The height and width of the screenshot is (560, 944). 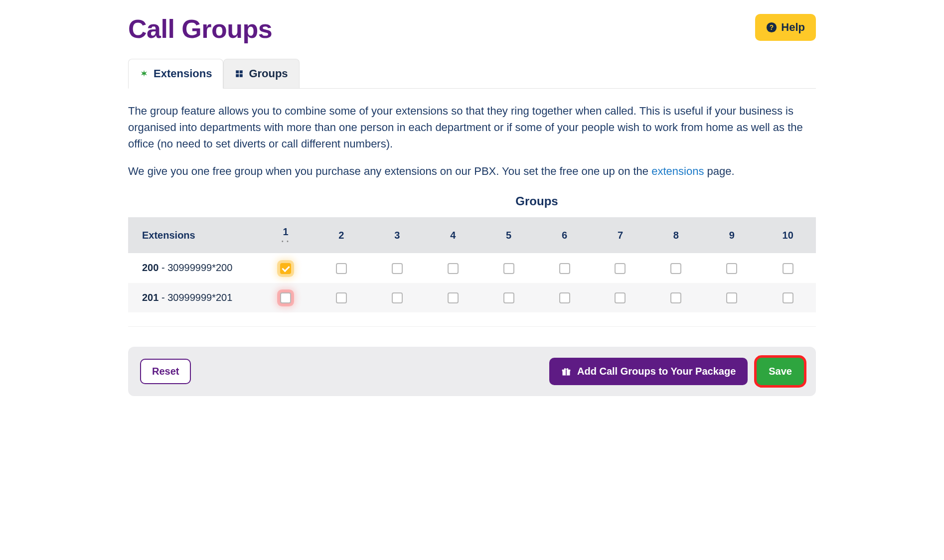 What do you see at coordinates (566, 372) in the screenshot?
I see `gift-icon` at bounding box center [566, 372].